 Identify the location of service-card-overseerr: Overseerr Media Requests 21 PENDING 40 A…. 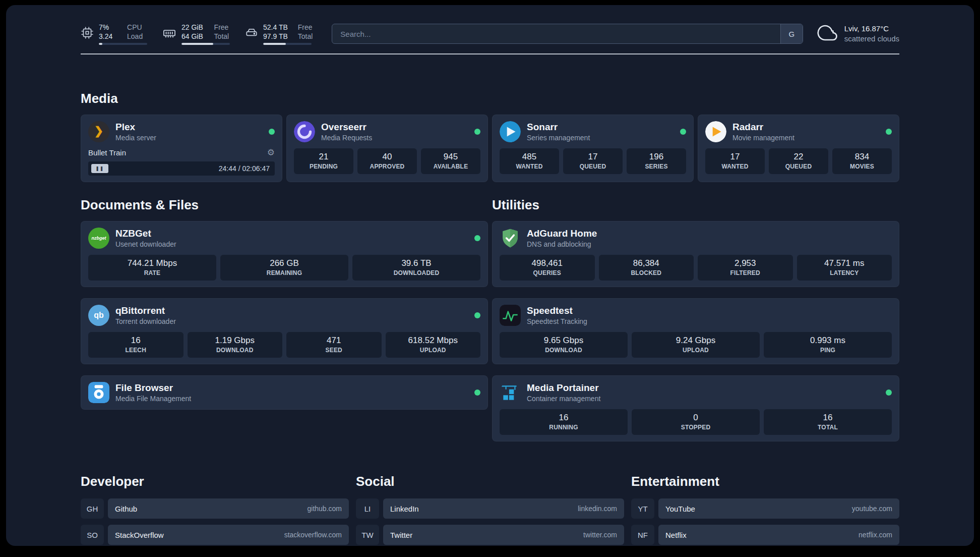
(387, 148).